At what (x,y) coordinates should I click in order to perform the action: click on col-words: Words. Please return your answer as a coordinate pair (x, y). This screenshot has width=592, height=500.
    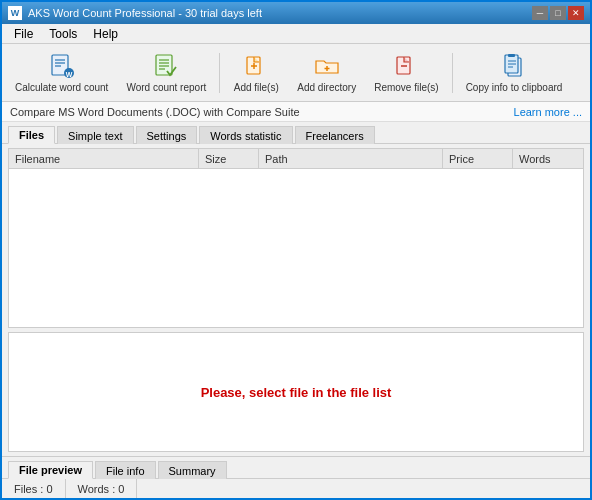
    Looking at the image, I should click on (548, 158).